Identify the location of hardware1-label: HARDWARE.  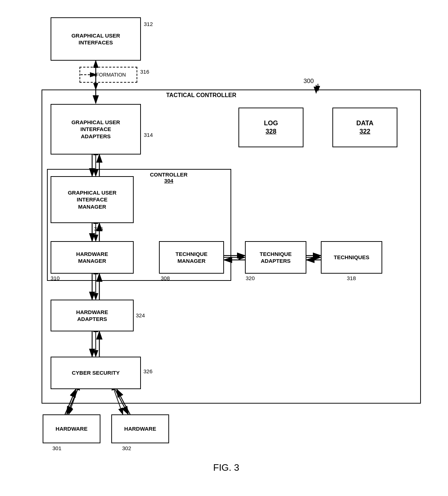
(72, 429).